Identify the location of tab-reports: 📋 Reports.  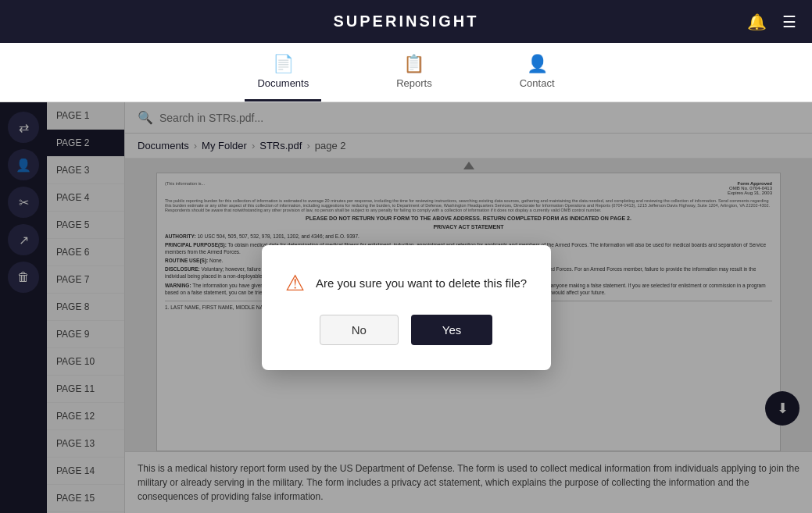
(414, 72).